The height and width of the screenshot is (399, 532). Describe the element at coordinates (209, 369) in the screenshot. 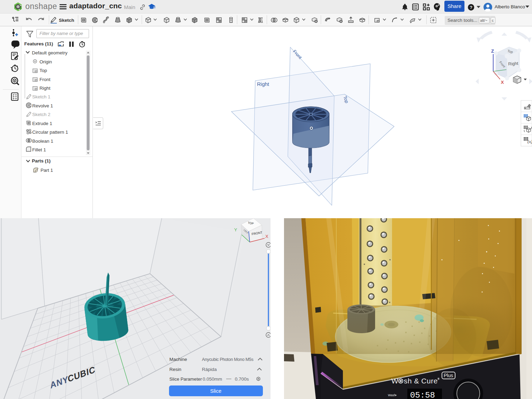

I see `svg-text: Rápida` at that location.